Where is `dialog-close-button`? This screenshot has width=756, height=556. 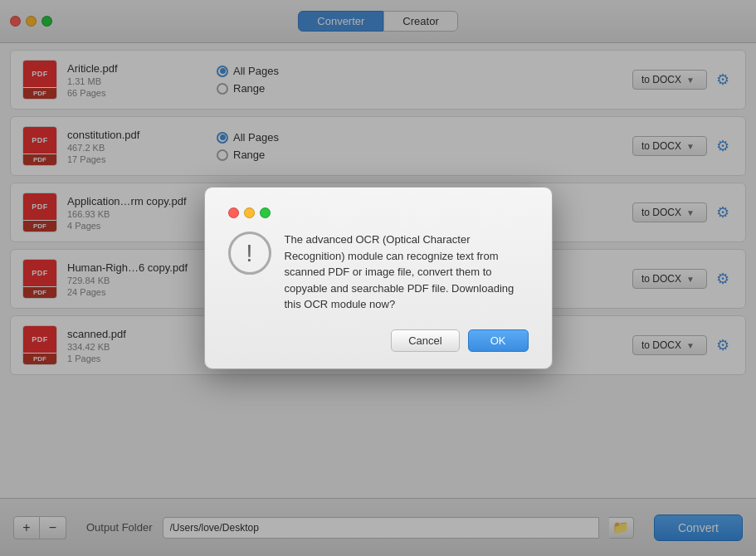
dialog-close-button is located at coordinates (234, 212).